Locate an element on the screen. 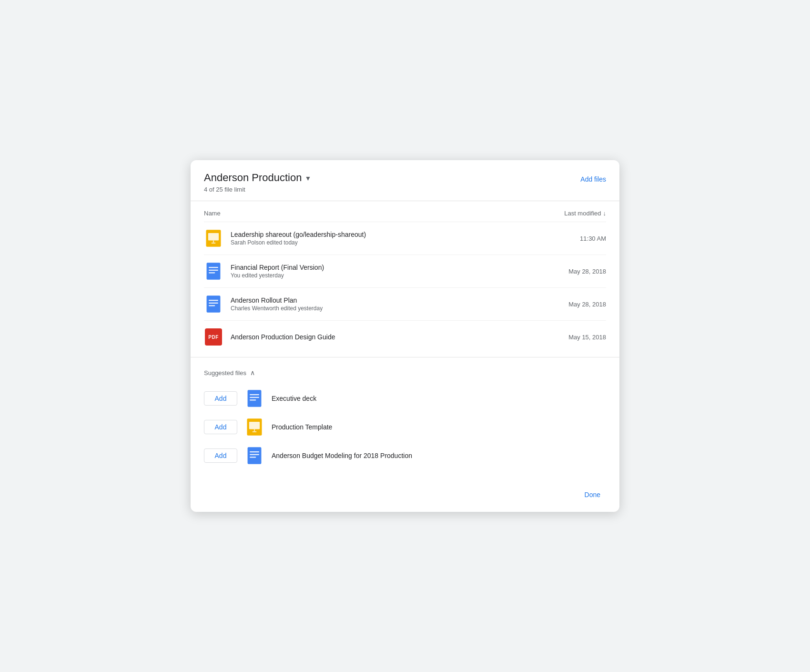 This screenshot has height=672, width=810. file-icon-pdf: PDF is located at coordinates (213, 337).